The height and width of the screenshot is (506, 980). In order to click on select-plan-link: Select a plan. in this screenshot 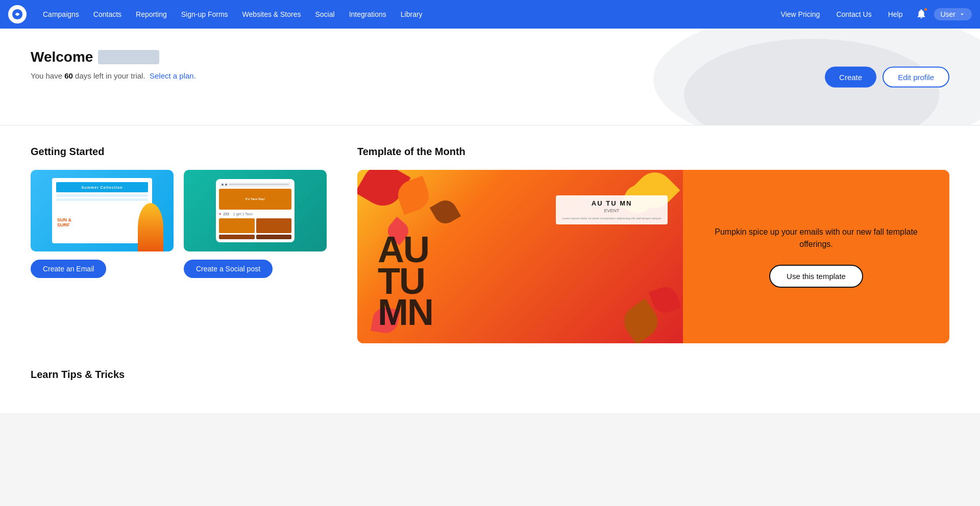, I will do `click(173, 75)`.